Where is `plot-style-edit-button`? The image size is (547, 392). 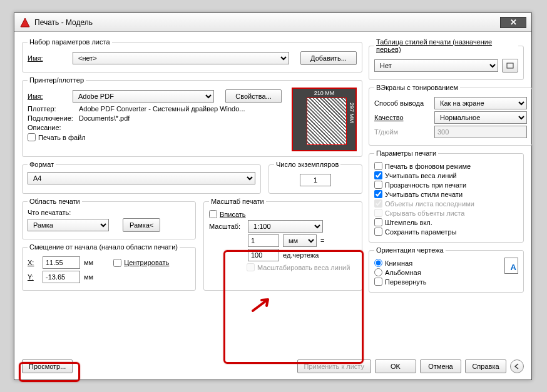
plot-style-edit-button is located at coordinates (510, 66).